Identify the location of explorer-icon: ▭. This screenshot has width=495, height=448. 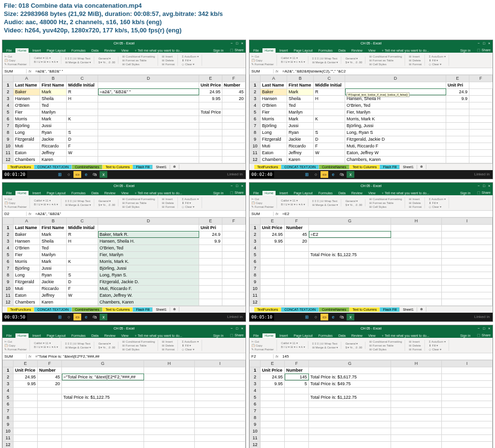
(324, 174).